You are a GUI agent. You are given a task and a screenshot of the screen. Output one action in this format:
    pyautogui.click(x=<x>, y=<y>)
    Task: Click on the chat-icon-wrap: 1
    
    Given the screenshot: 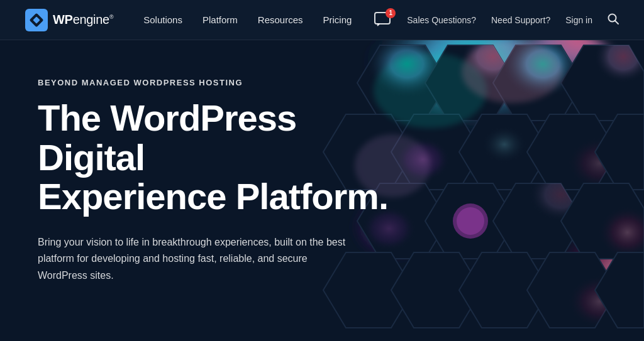 What is the action you would take?
    pyautogui.click(x=383, y=20)
    